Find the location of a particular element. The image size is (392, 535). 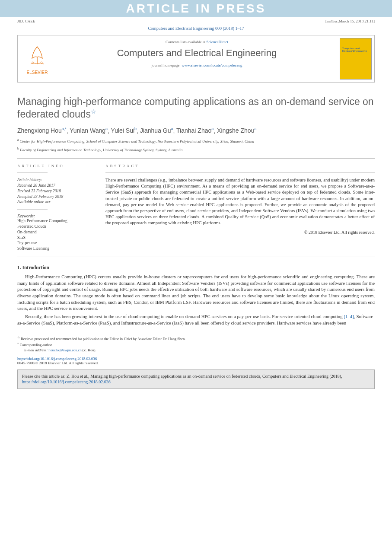

contents-prefix: Contents lists available at is located at coordinates (186, 42).